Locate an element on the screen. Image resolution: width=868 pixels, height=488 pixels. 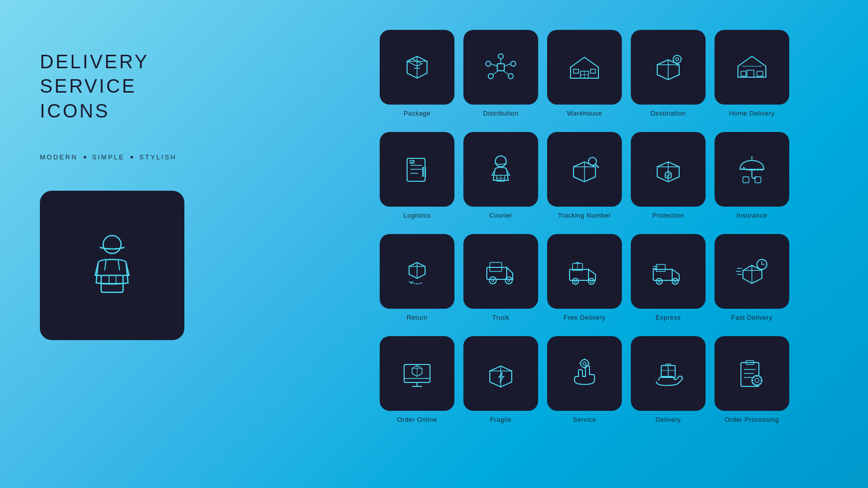
label-courier: Courier is located at coordinates (501, 215).